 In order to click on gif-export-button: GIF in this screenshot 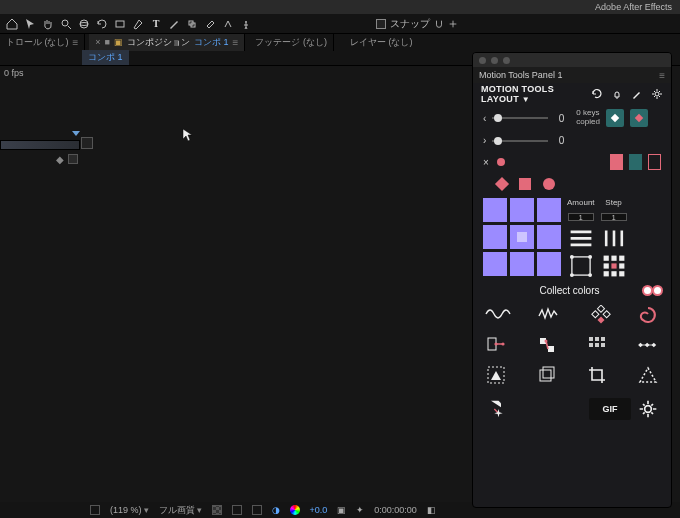, I will do `click(610, 409)`.